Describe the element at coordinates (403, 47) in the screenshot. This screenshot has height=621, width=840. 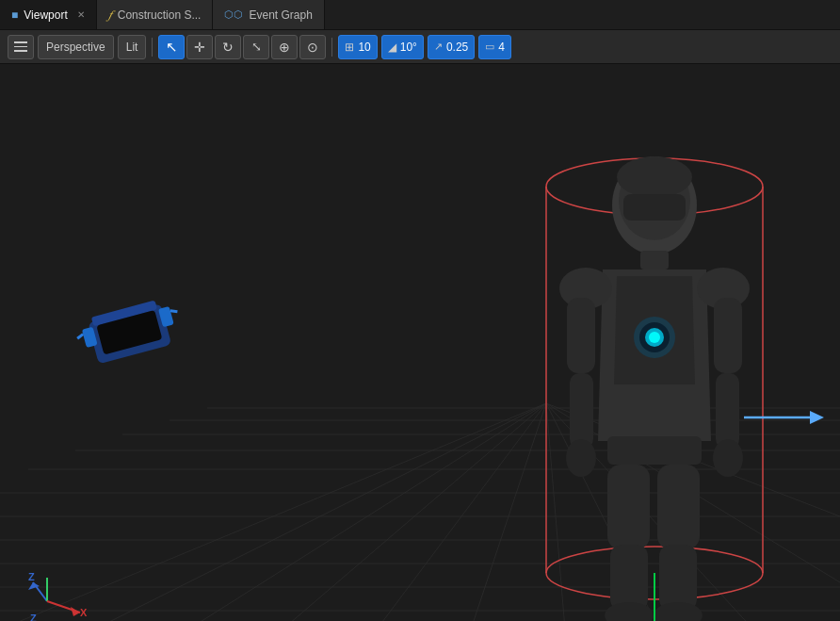
I see `angle-button: ◢ 10°` at that location.